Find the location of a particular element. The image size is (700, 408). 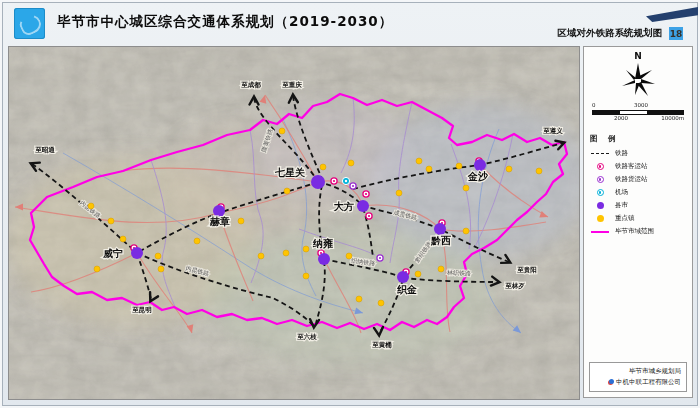

city-label: 赫章 is located at coordinates (220, 222).